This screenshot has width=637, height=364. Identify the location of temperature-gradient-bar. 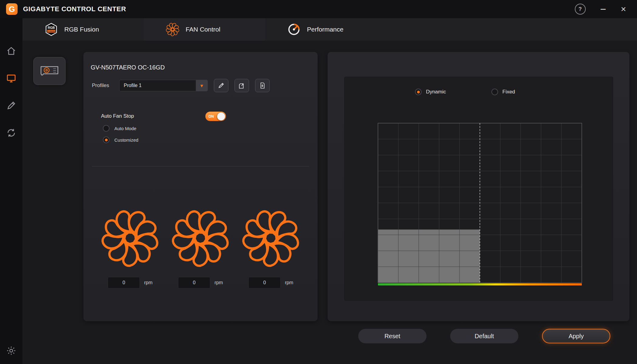
(480, 285).